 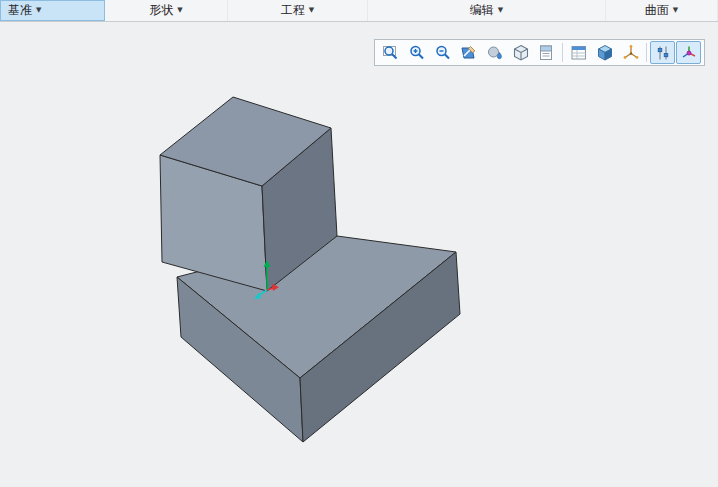 What do you see at coordinates (578, 52) in the screenshot?
I see `saved-view-list-icon` at bounding box center [578, 52].